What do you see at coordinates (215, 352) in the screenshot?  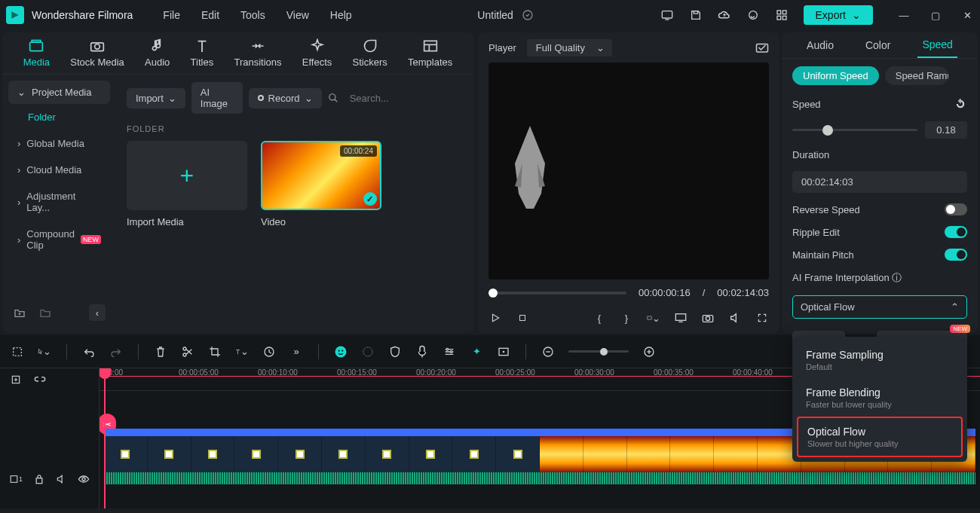 I see `crop-button` at bounding box center [215, 352].